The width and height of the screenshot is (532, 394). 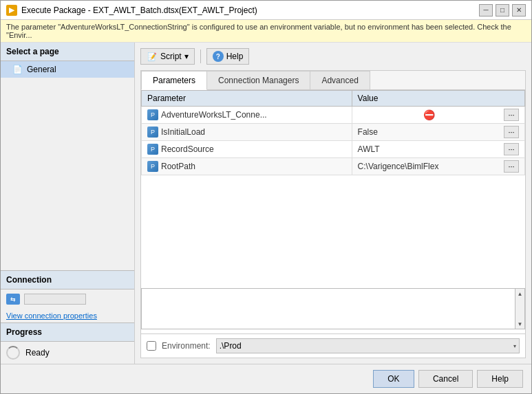 I want to click on title-bar: ▶ Execute Package - EXT_AWLT_Batch.dtsx(…, so click(x=266, y=10).